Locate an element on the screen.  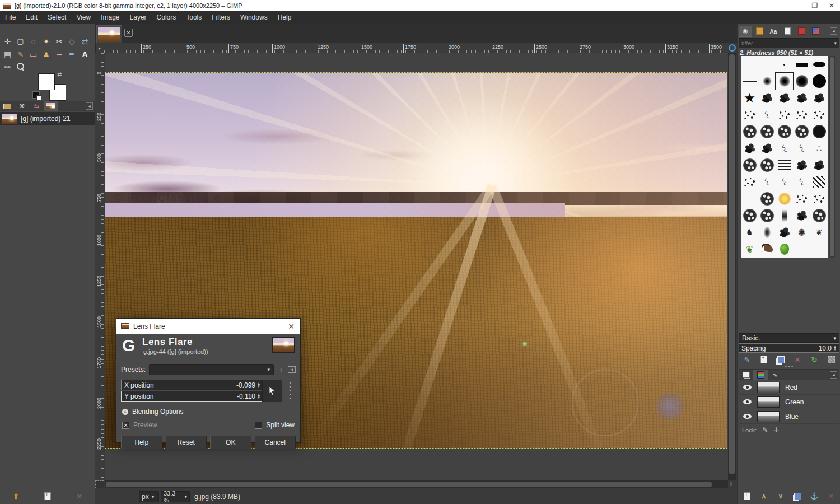
drag-handle-icon: ▪▪▪▪▪ is located at coordinates (290, 391).